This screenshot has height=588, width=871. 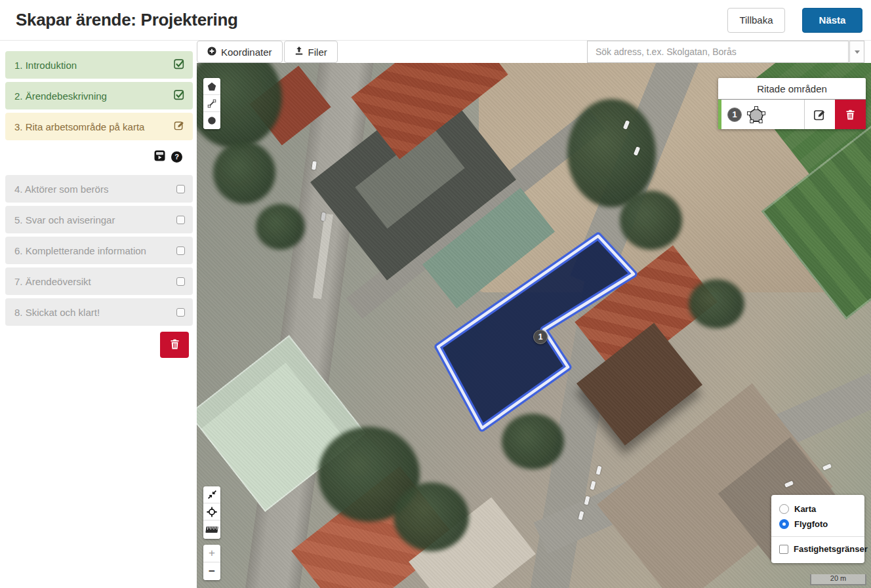 What do you see at coordinates (212, 572) in the screenshot?
I see `zoom-out-button` at bounding box center [212, 572].